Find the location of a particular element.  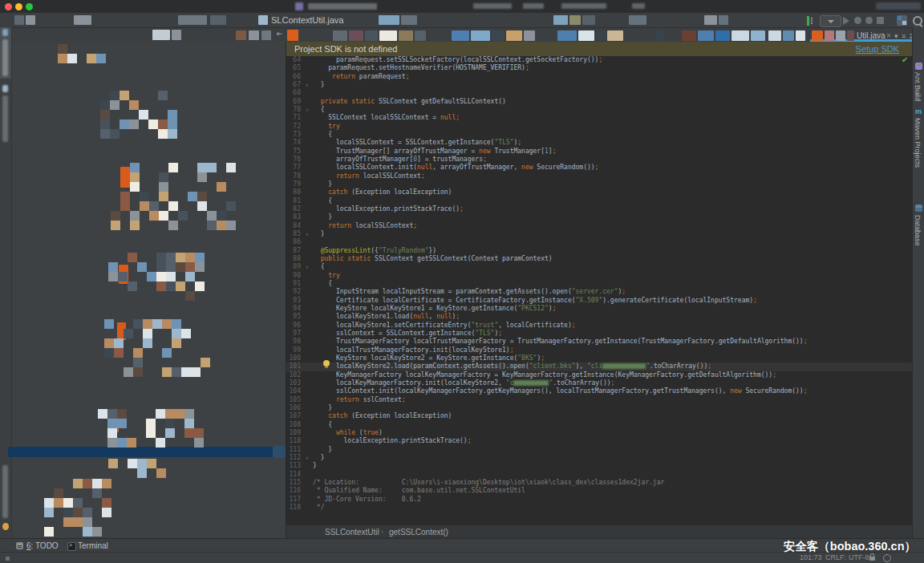

run-configuration-dropdown is located at coordinates (831, 21).